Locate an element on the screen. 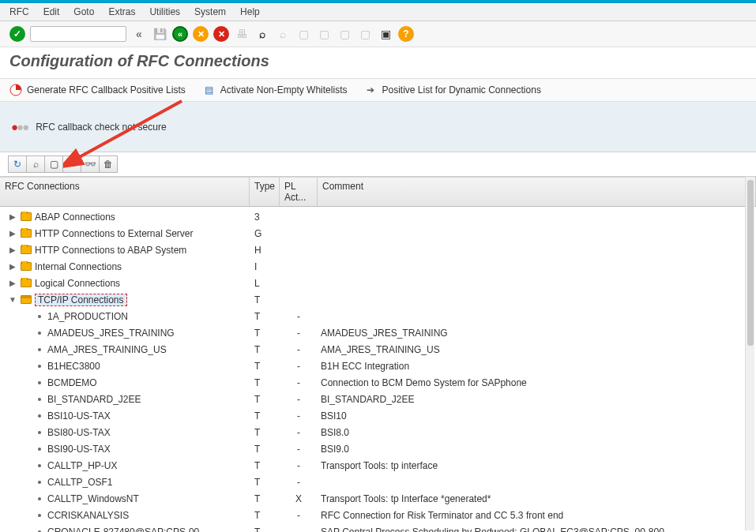  enter-icon: ✓ is located at coordinates (17, 34).